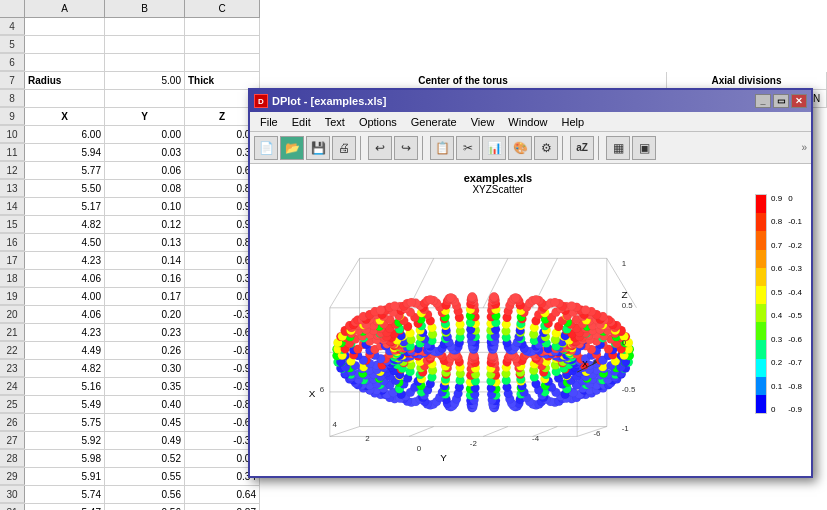 The width and height of the screenshot is (827, 510). Describe the element at coordinates (528, 122) in the screenshot. I see `menu-window: Window` at that location.